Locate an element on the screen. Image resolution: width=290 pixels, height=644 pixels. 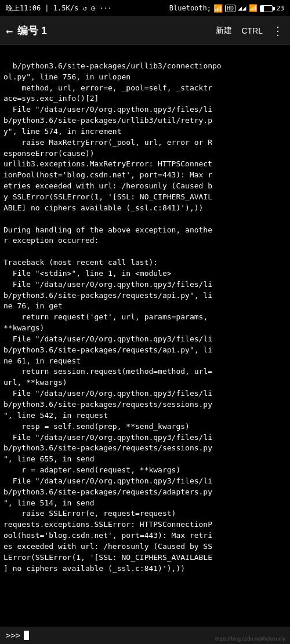
hd-badge: HD is located at coordinates (230, 8).